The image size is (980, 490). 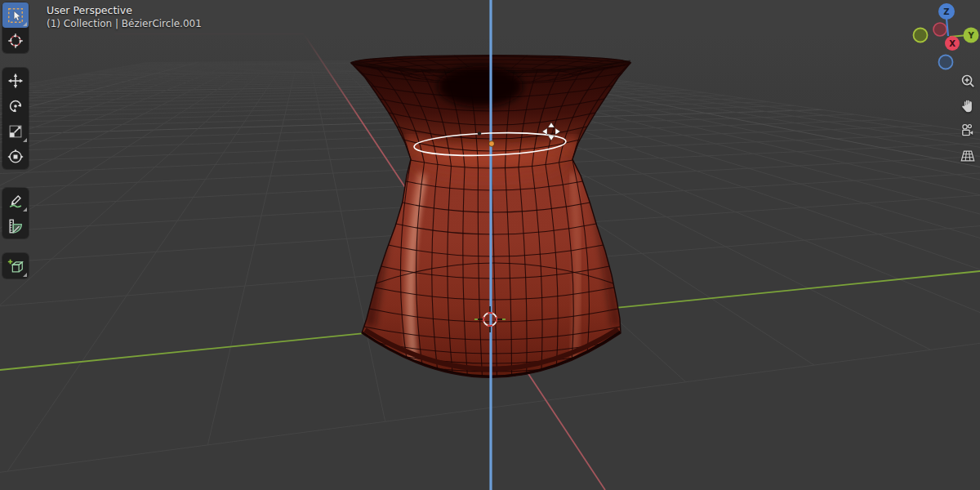 What do you see at coordinates (969, 106) in the screenshot?
I see `pan-hand-icon` at bounding box center [969, 106].